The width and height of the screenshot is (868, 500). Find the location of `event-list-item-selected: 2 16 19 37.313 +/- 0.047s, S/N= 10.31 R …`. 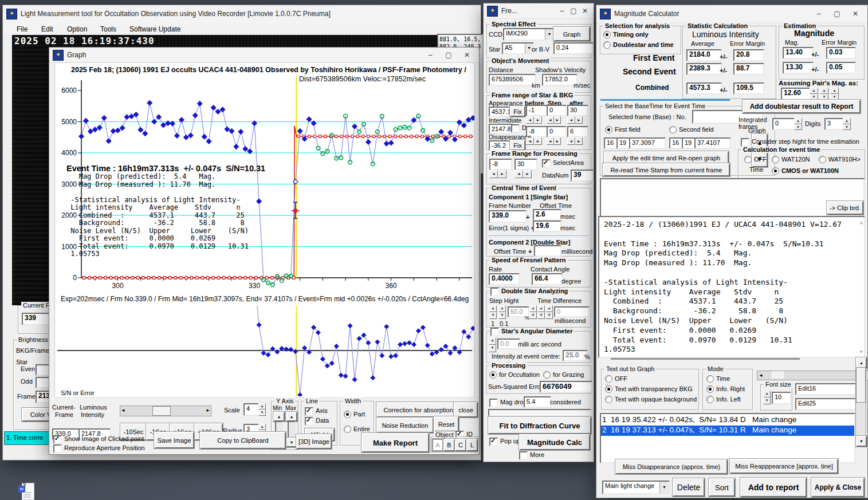

event-list-item-selected: 2 16 19 37.313 +/- 0.047s, S/N= 10.31 R … is located at coordinates (728, 431).